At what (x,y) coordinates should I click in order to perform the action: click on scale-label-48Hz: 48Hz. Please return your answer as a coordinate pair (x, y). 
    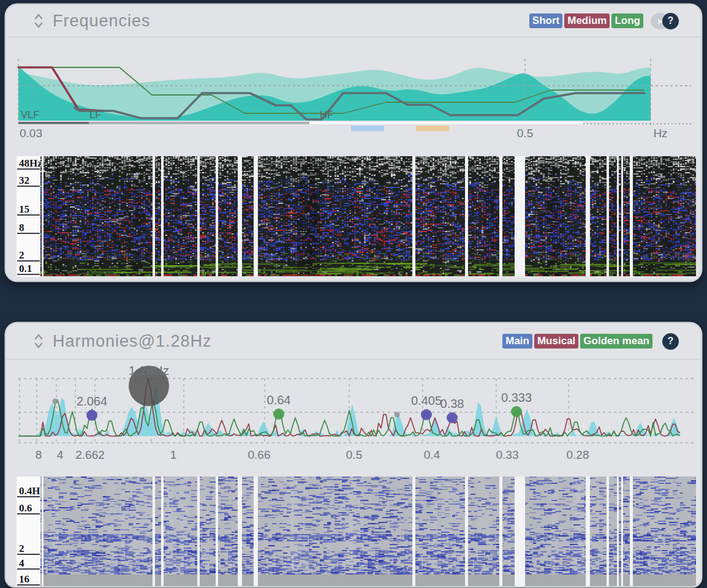
    Looking at the image, I should click on (28, 163).